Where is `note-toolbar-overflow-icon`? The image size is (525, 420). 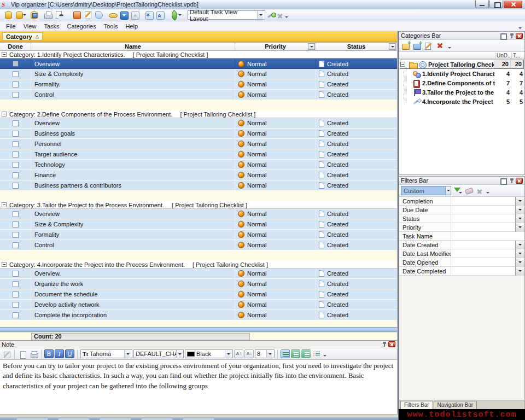
note-toolbar-overflow-icon is located at coordinates (325, 354).